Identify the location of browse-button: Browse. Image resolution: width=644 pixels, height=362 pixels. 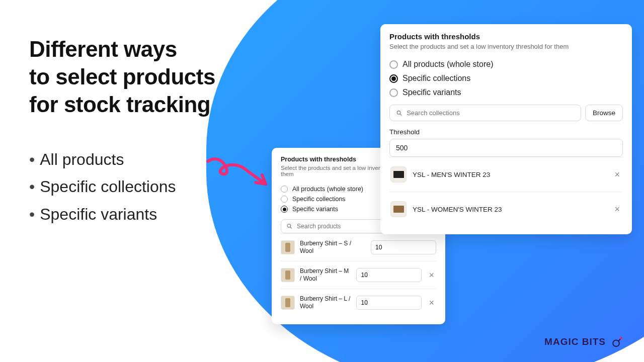
(604, 113).